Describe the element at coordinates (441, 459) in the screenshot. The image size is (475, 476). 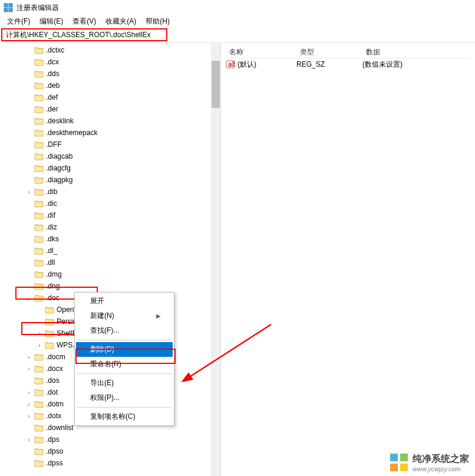
I see `watermark-title: 纯净系统之家` at that location.